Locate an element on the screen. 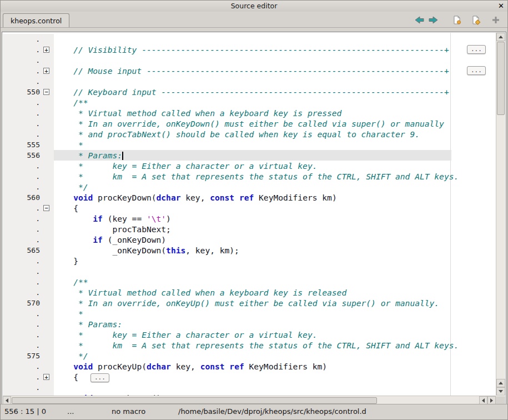  code-line: . if (key == '\t') is located at coordinates (249, 219).